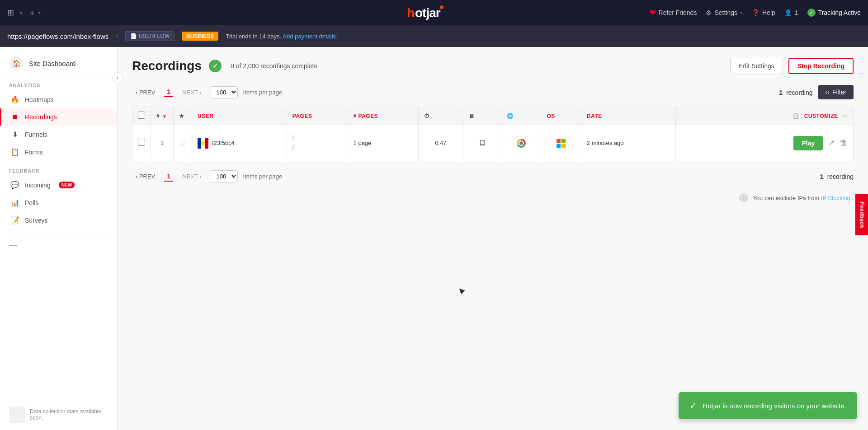 Image resolution: width=868 pixels, height=430 pixels. Describe the element at coordinates (24, 13) in the screenshot. I see `nav-left: ⊞ ▾ ＋▾` at that location.